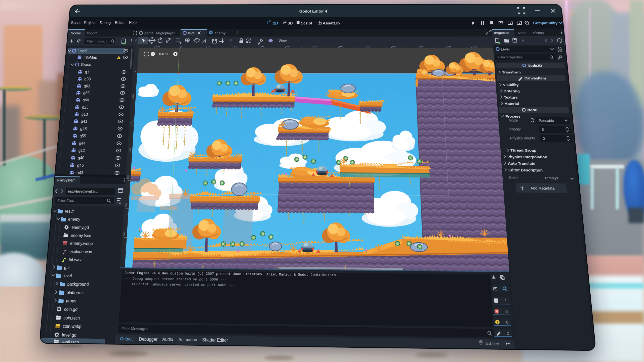 The width and height of the screenshot is (644, 362). Describe the element at coordinates (82, 51) in the screenshot. I see `svg-text: Level` at that location.